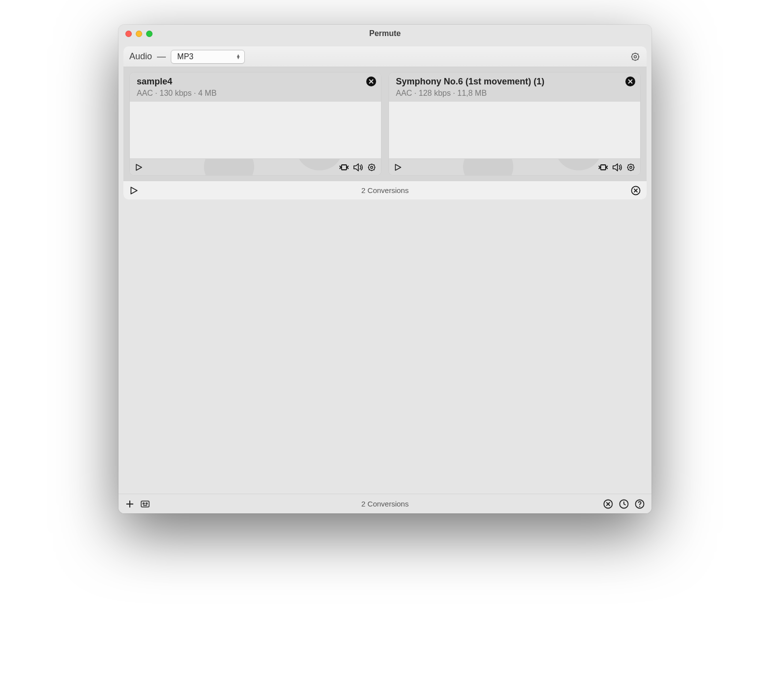 The width and height of the screenshot is (770, 700). Describe the element at coordinates (149, 34) in the screenshot. I see `zoom-window-button` at that location.